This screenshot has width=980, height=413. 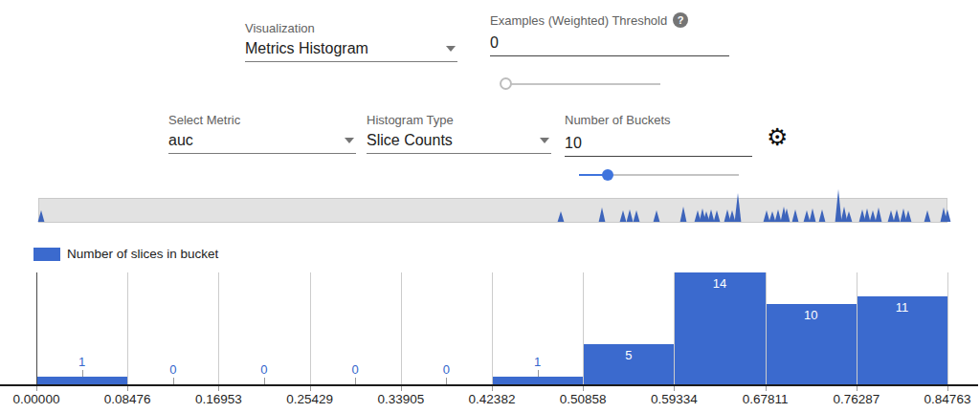 I want to click on visualization-value: Metrics Histogram, so click(x=306, y=49).